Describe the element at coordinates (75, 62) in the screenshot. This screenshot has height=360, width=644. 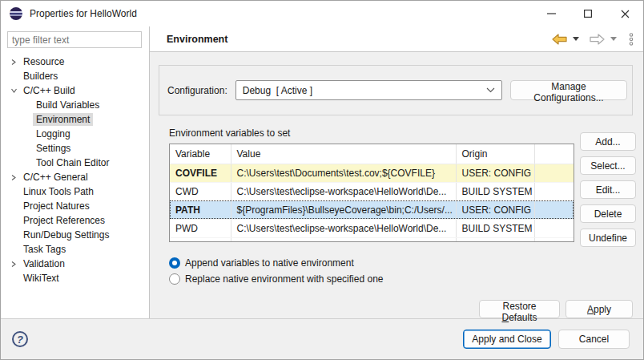
I see `sidebar-item-resource: Resource` at that location.